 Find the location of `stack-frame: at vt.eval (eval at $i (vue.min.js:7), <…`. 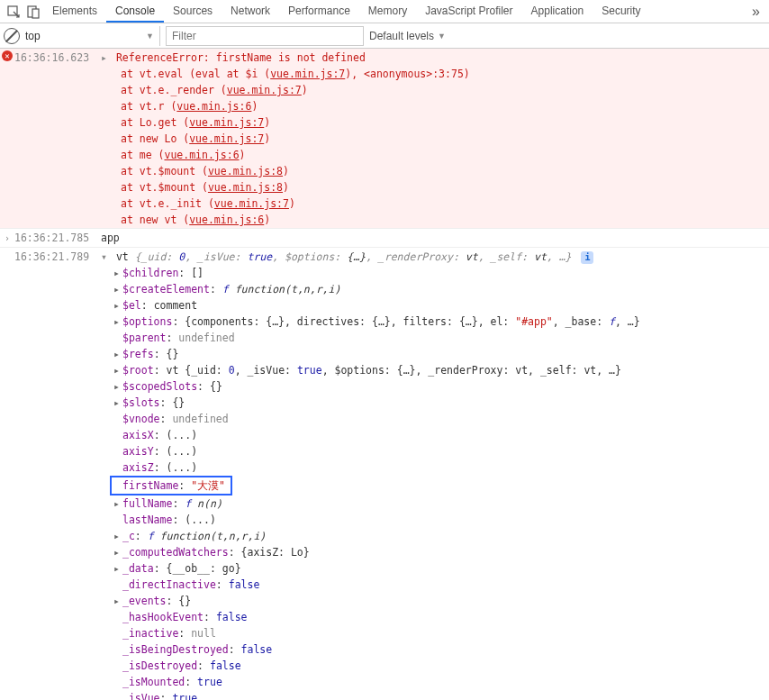

stack-frame: at vt.eval (eval at $i (vue.min.js:7), <… is located at coordinates (435, 74).